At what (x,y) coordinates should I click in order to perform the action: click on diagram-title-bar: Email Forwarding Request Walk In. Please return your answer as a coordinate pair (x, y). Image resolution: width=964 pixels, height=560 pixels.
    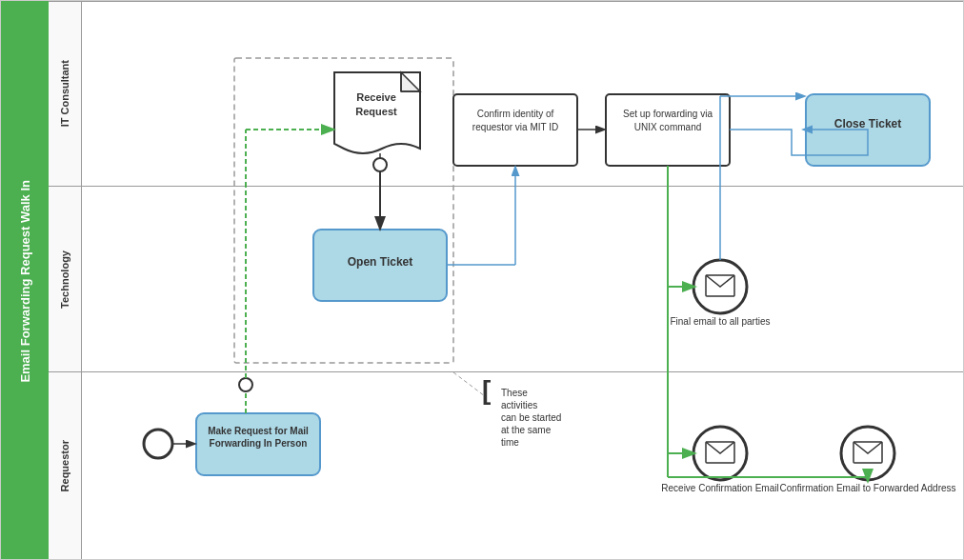
    Looking at the image, I should click on (25, 280).